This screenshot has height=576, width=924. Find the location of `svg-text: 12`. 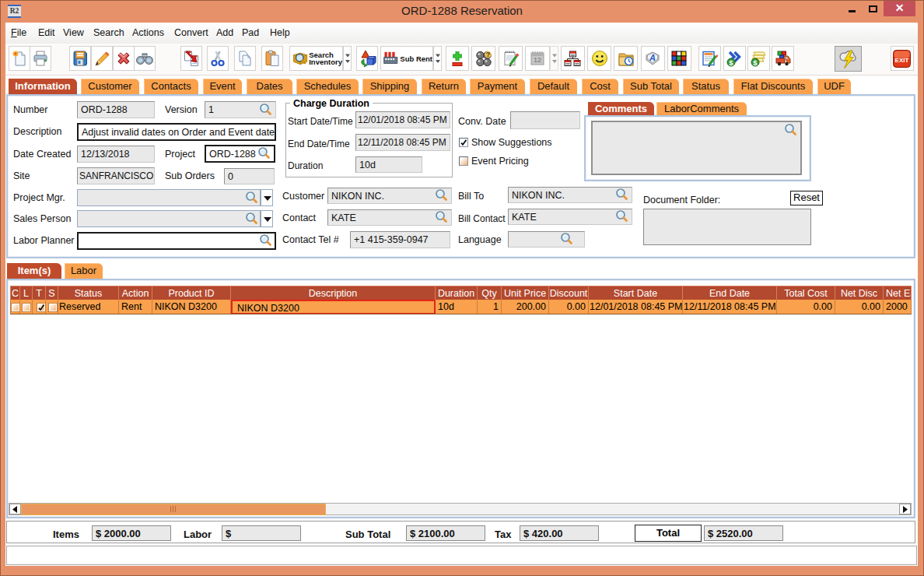

svg-text: 12 is located at coordinates (537, 60).